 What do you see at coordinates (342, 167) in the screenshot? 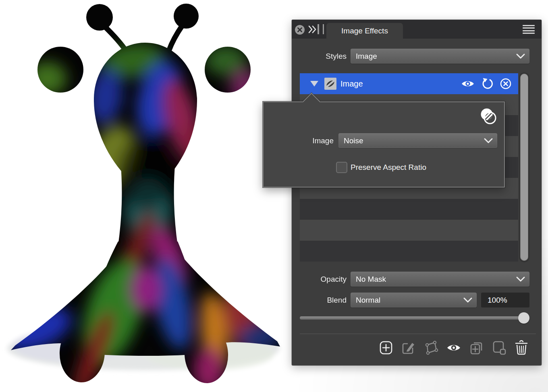
I see `preserve-aspect-ratio-checkbox` at bounding box center [342, 167].